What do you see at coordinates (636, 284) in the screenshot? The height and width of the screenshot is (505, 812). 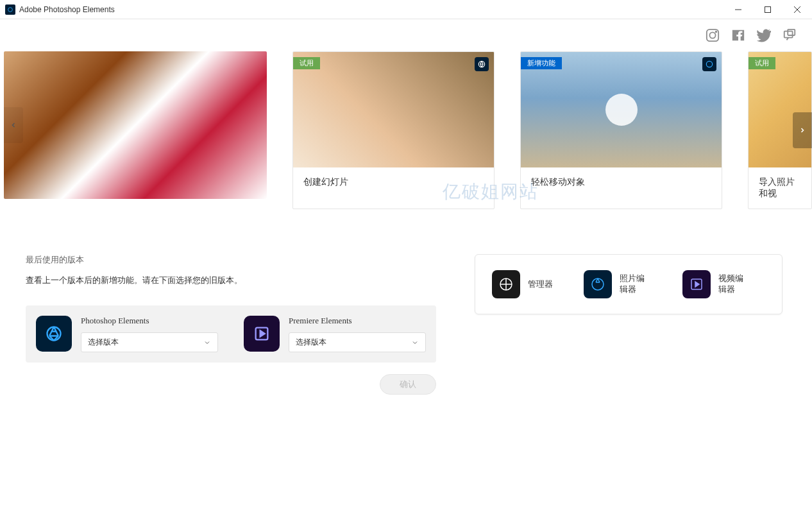 I see `launcher-label: 照片编辑器` at bounding box center [636, 284].